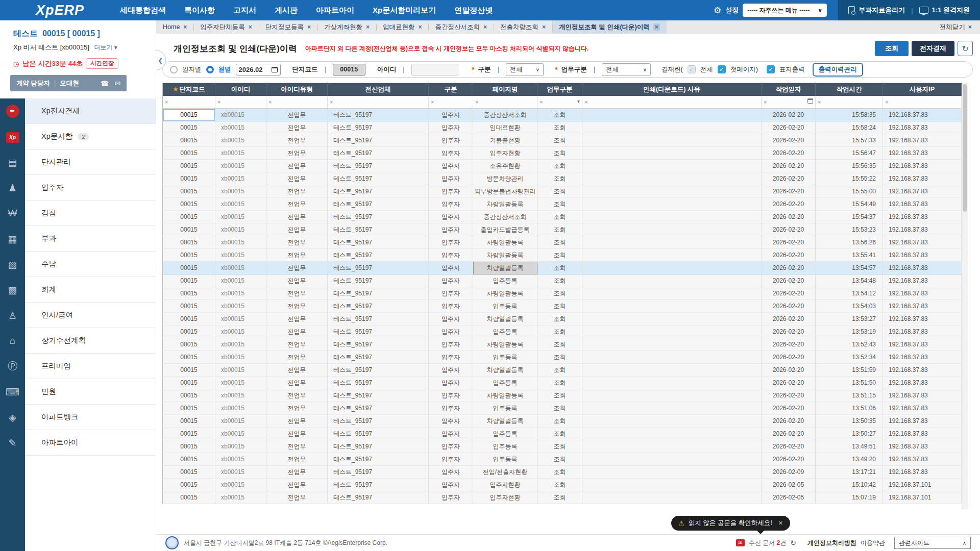 The height and width of the screenshot is (551, 980). I want to click on table-row: 00015xb00015전업무테스트_95197입주자소유주현황조회2026-0…, so click(562, 166).